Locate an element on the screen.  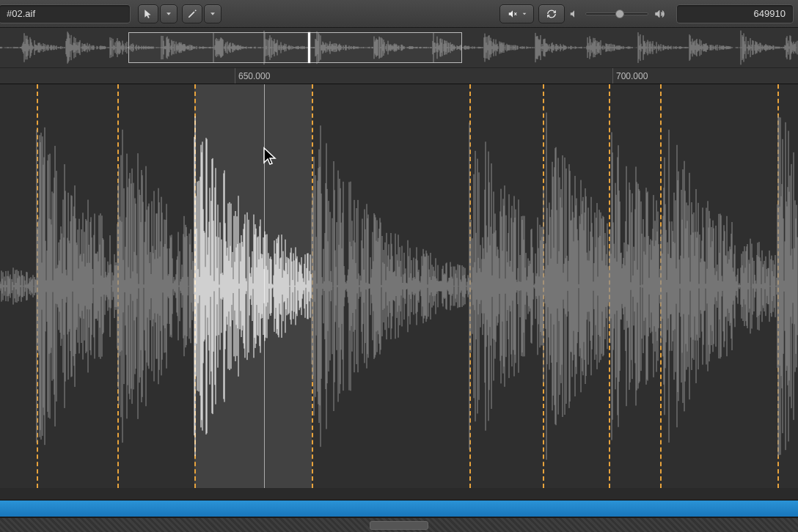
pencil-tool-dropdown is located at coordinates (213, 14).